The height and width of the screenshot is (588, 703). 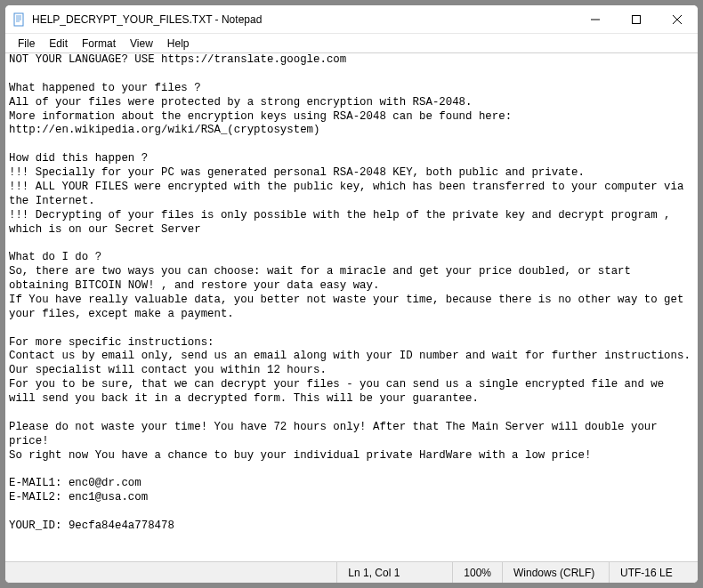 I want to click on status-position: Ln 1, Col 1, so click(x=394, y=573).